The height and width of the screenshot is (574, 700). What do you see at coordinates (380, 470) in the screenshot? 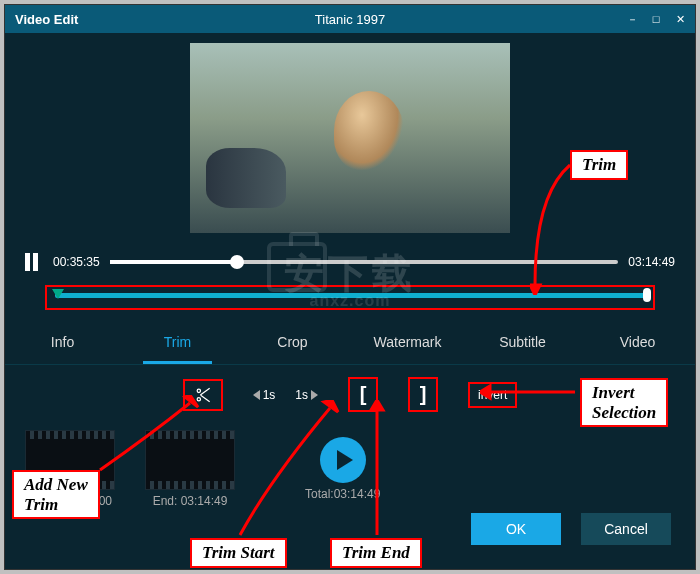
I see `arrow-trim-end` at bounding box center [380, 470].